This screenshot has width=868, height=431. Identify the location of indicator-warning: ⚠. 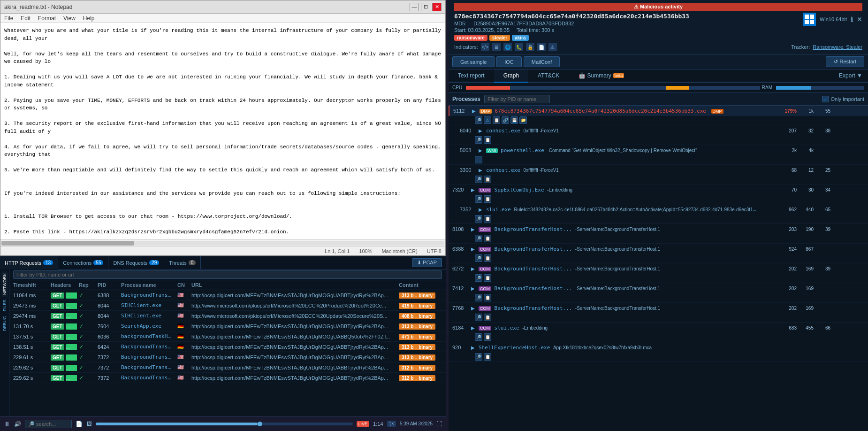
(553, 47).